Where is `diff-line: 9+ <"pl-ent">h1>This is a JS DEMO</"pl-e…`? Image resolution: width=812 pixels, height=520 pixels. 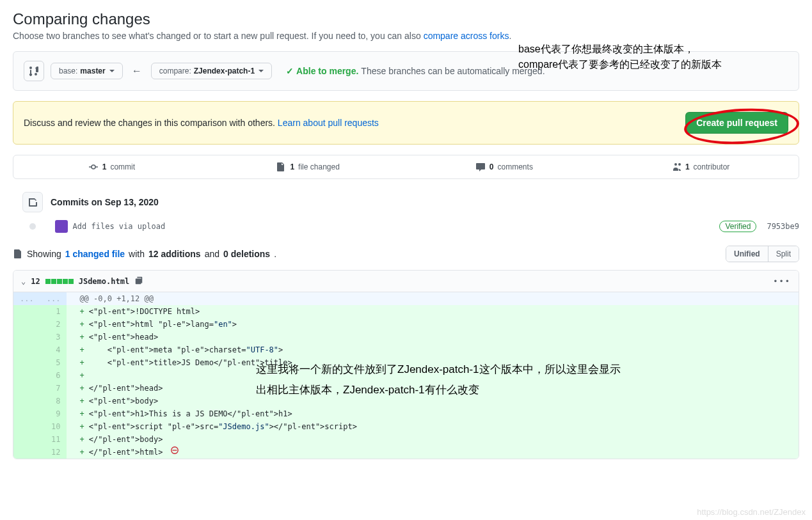 diff-line: 9+ <"pl-ent">h1>This is a JS DEMO</"pl-e… is located at coordinates (406, 414).